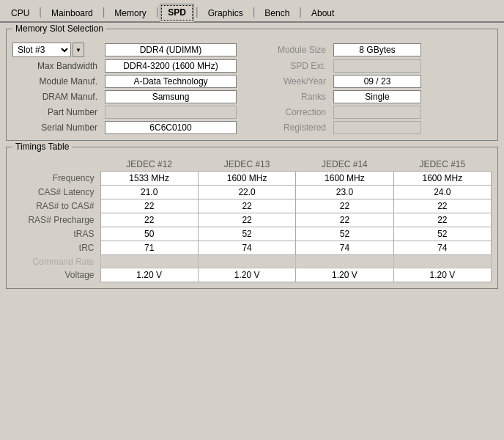 This screenshot has height=440, width=504. I want to click on table-row: Command Rate, so click(252, 262).